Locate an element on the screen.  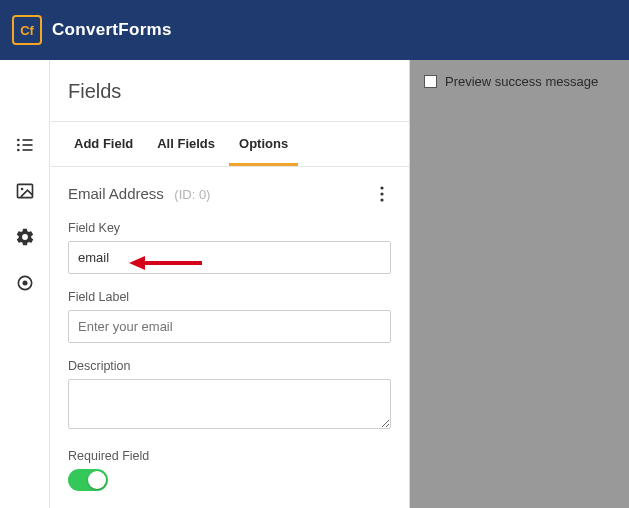
image-icon is located at coordinates (25, 191).